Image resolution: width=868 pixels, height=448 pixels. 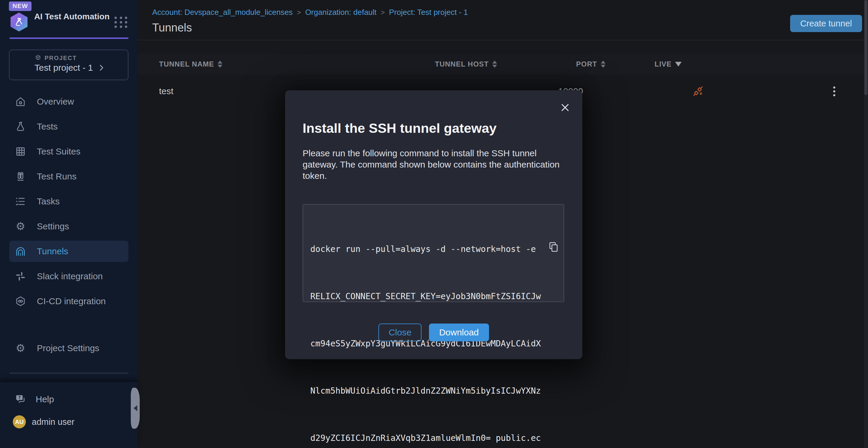 What do you see at coordinates (466, 64) in the screenshot?
I see `column-header-tunnel-host: TUNNEL HOST` at bounding box center [466, 64].